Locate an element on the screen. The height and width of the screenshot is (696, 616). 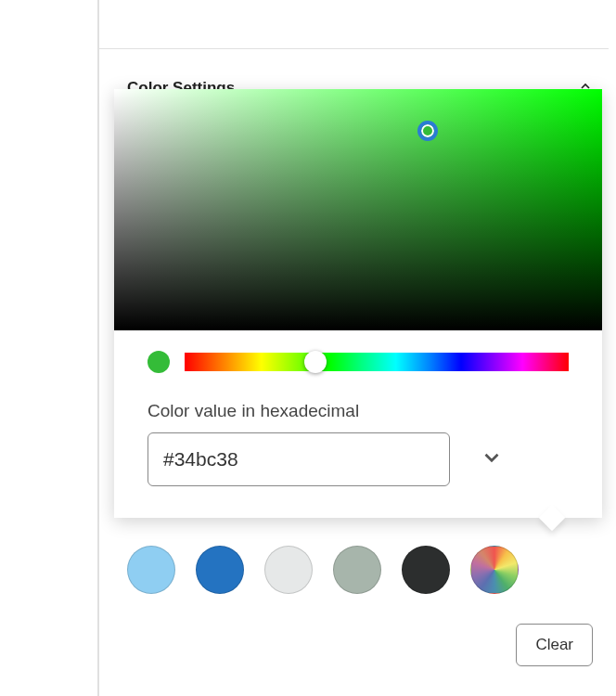
hex-row is located at coordinates (358, 459).